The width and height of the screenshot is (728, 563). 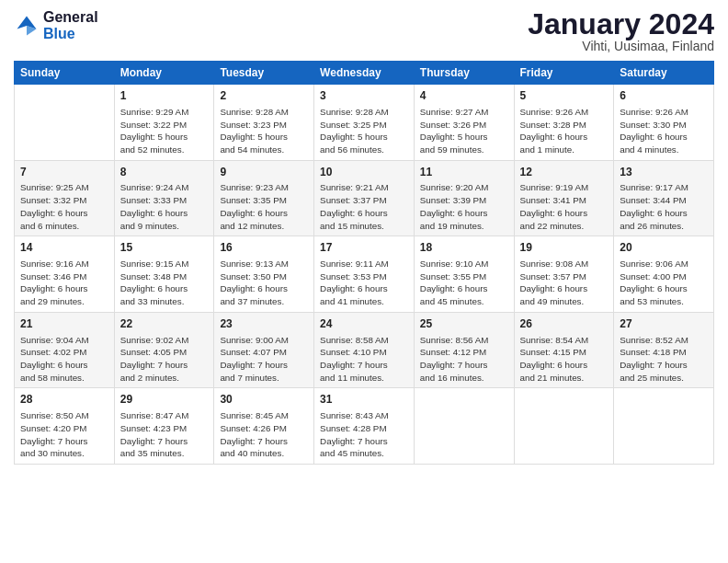 What do you see at coordinates (164, 274) in the screenshot?
I see `calendar-cell: 15Sunrise: 9:15 AM Sunset: 3:48 PM Dayli…` at bounding box center [164, 274].